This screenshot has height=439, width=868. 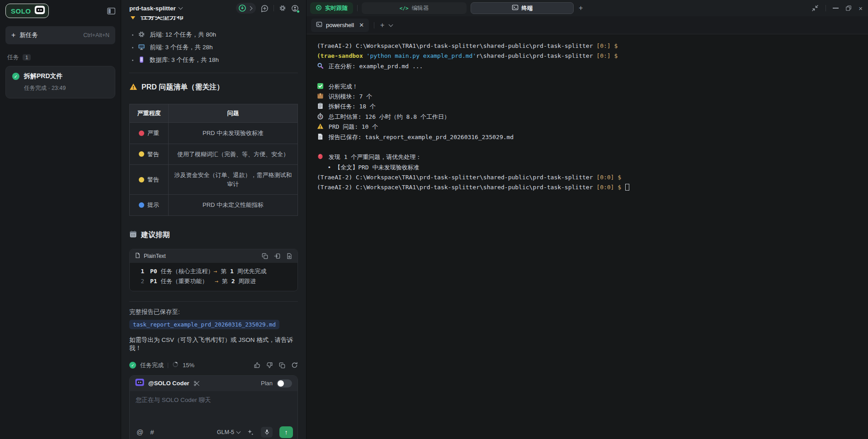 What do you see at coordinates (362, 25) in the screenshot?
I see `close-shell-tab-icon: ✕` at bounding box center [362, 25].